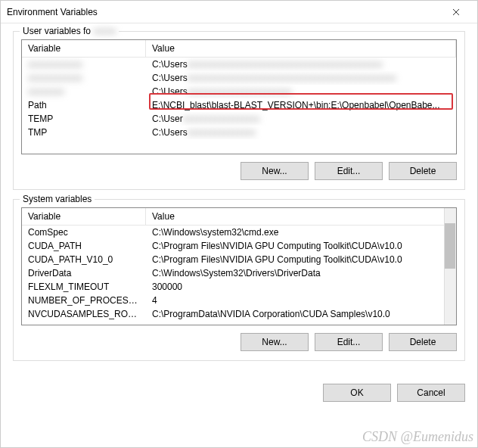  I want to click on user-edit-button: Edit..., so click(349, 171).